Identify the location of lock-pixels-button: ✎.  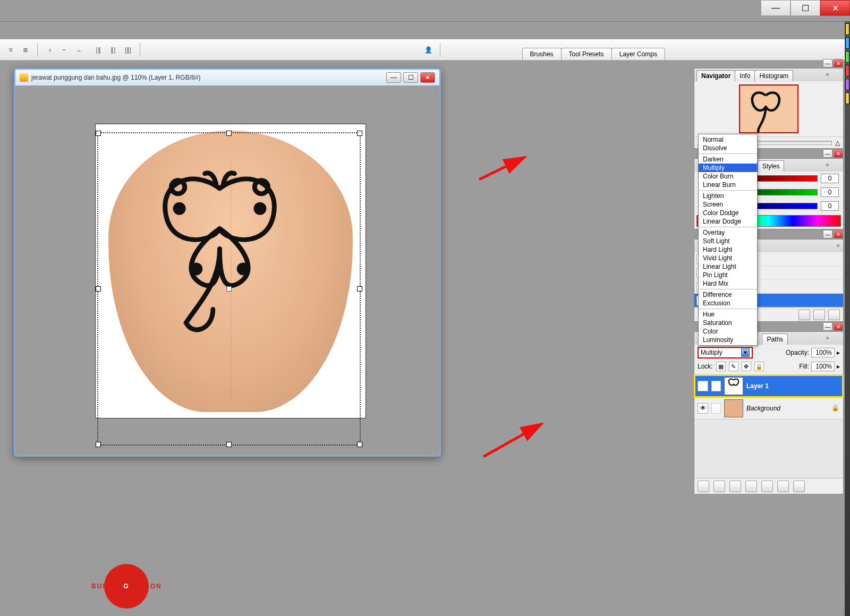
(734, 366).